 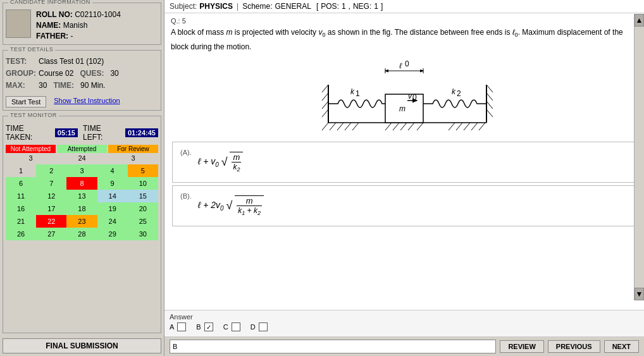 I want to click on not-attempted-count: 3, so click(x=30, y=158).